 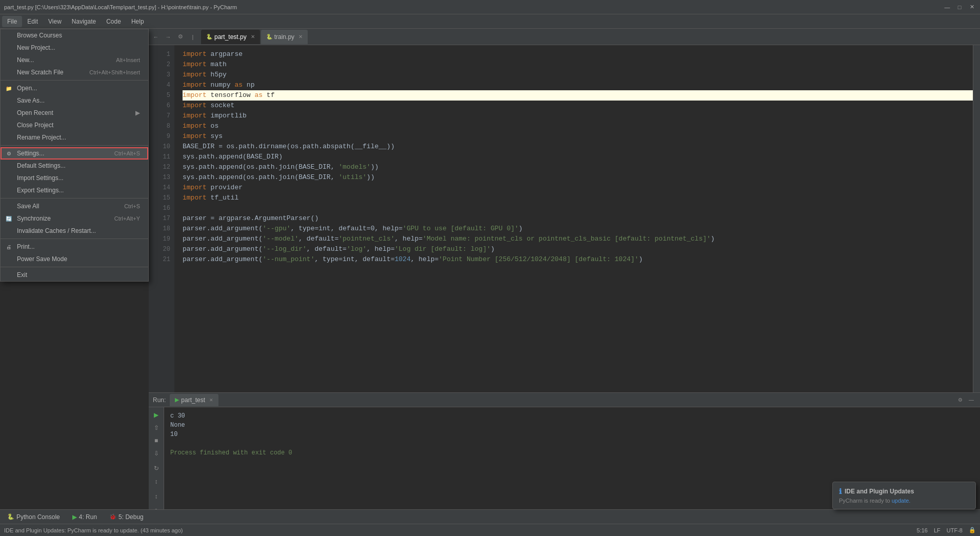 I want to click on settings-label: Settings..., so click(x=31, y=153).